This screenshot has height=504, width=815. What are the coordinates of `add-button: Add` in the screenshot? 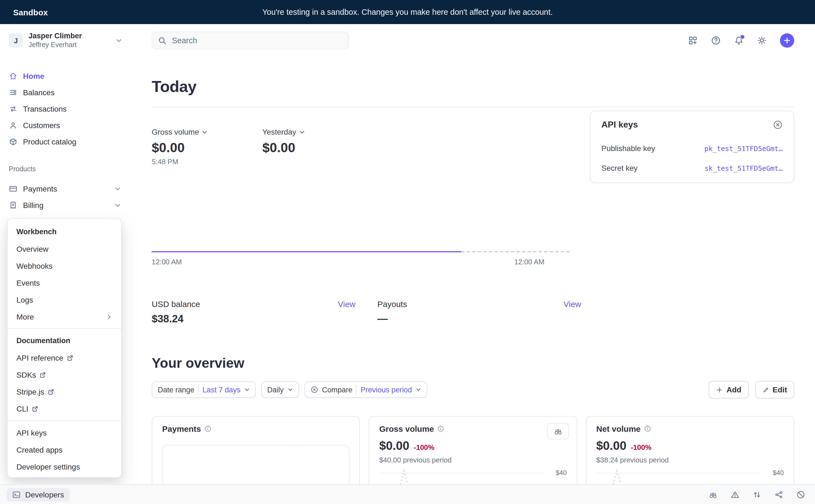 It's located at (729, 390).